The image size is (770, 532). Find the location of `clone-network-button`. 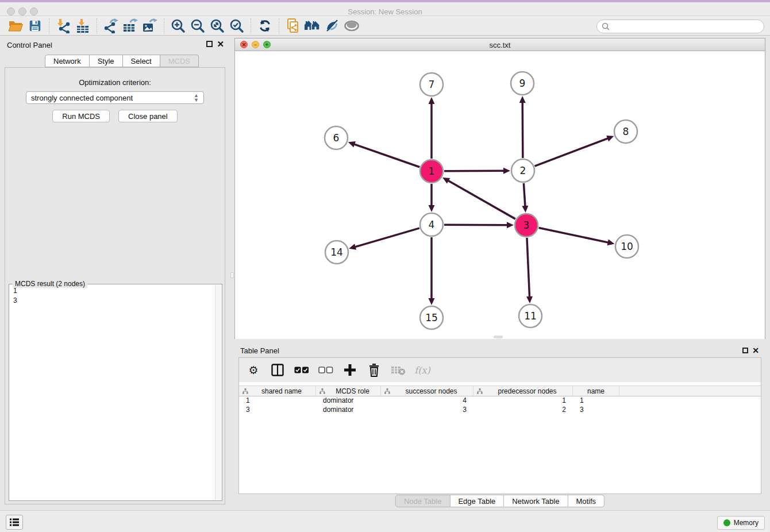

clone-network-button is located at coordinates (293, 26).